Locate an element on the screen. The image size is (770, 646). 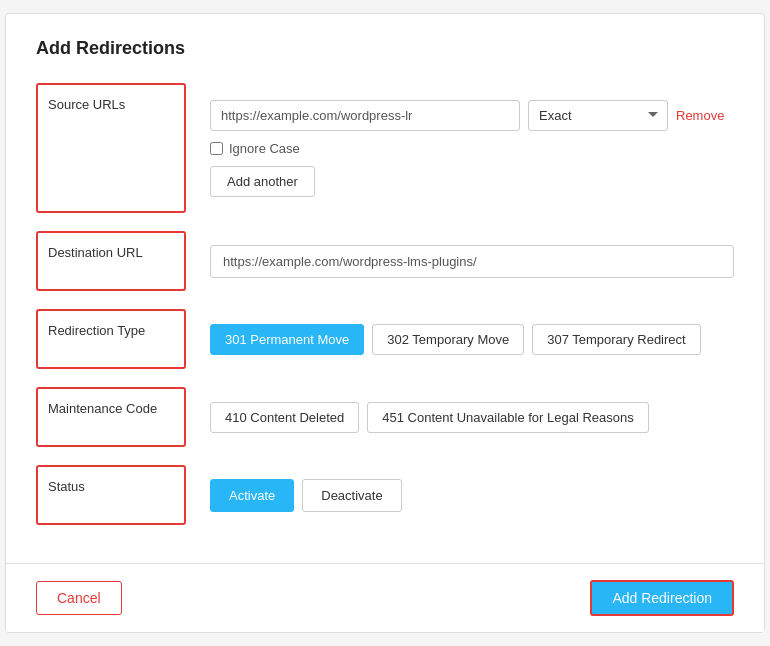
maintenance-group: 410 Content Deleted 451 Content Unavaila… is located at coordinates (472, 418).